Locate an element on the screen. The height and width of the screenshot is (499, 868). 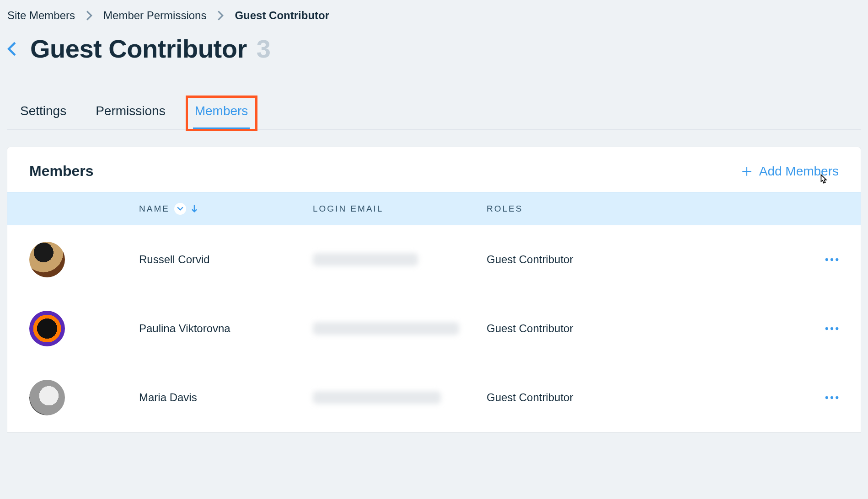
member-name: Paulina Viktorovna is located at coordinates (226, 329).